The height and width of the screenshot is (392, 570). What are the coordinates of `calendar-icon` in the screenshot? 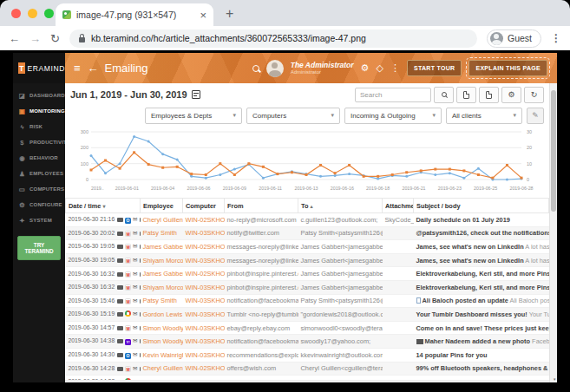 It's located at (196, 95).